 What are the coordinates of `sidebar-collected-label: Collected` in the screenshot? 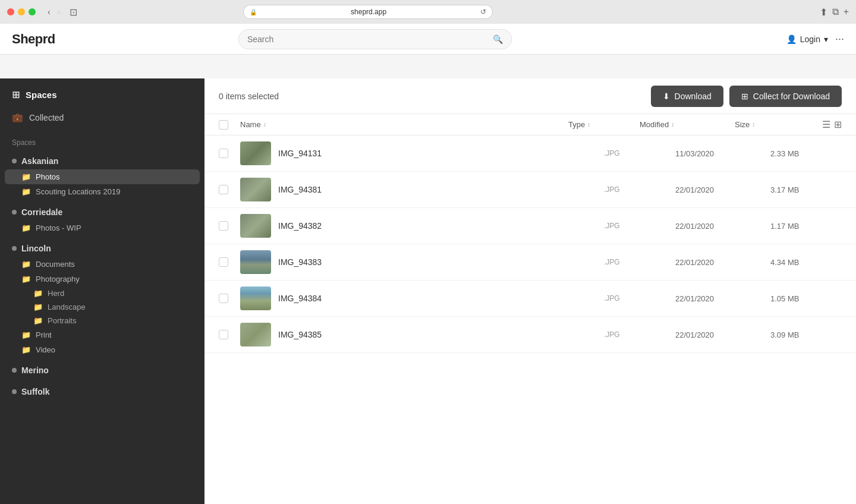 It's located at (46, 118).